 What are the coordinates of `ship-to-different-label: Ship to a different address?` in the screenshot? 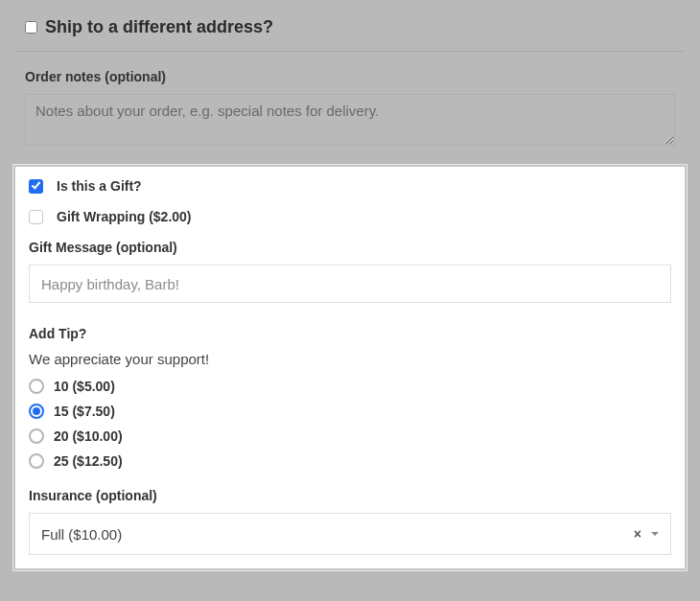 It's located at (159, 27).